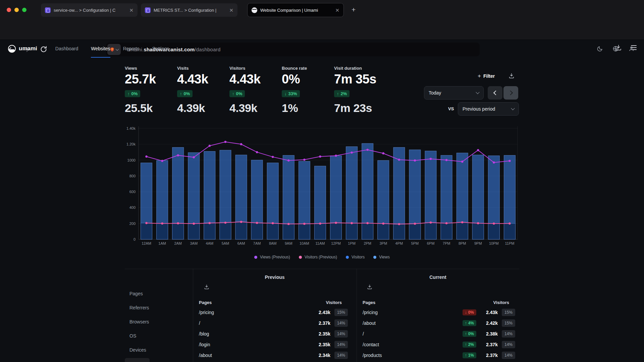  I want to click on previous-period-button, so click(495, 93).